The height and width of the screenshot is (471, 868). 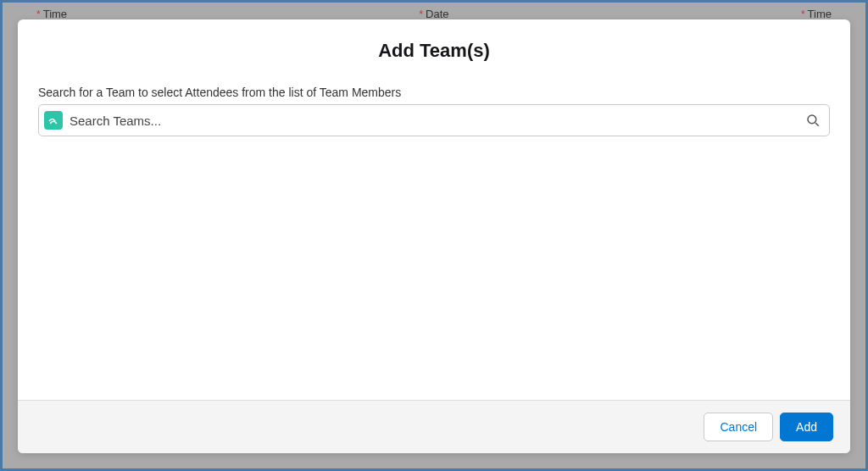 What do you see at coordinates (53, 120) in the screenshot?
I see `teams-icon` at bounding box center [53, 120].